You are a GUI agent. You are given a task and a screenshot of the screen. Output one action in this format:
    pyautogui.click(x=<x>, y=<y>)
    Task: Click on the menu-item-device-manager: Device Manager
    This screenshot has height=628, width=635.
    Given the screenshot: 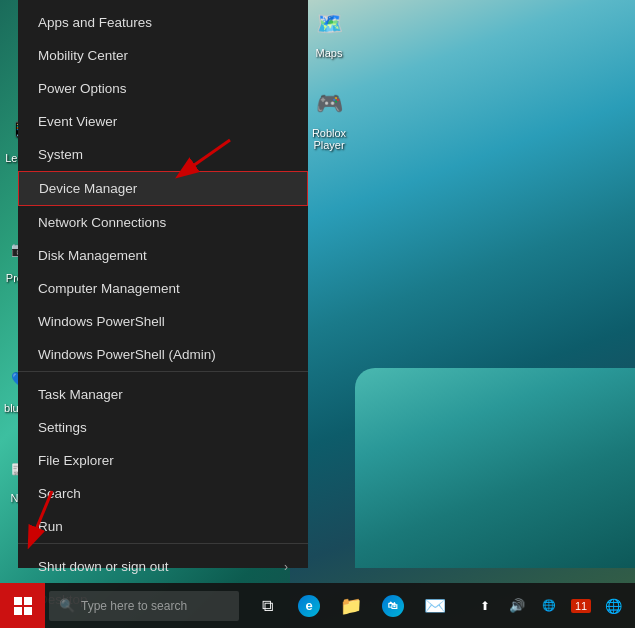 What is the action you would take?
    pyautogui.click(x=163, y=188)
    